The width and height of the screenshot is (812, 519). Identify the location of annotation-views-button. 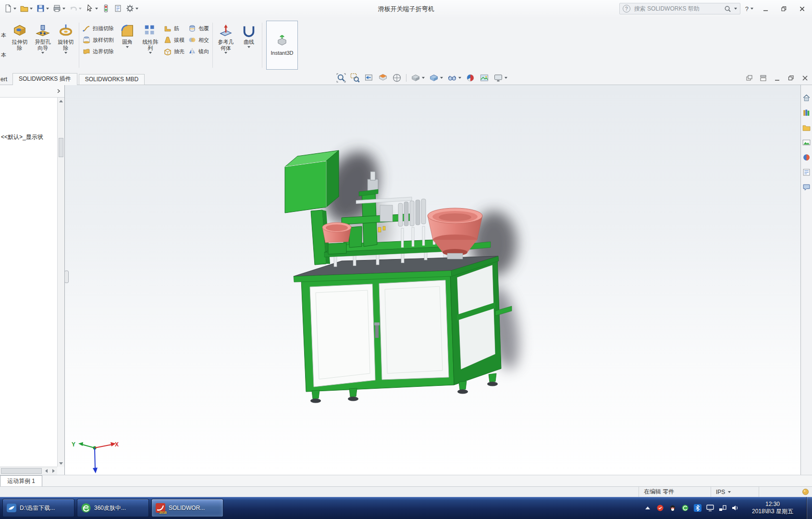
(397, 78).